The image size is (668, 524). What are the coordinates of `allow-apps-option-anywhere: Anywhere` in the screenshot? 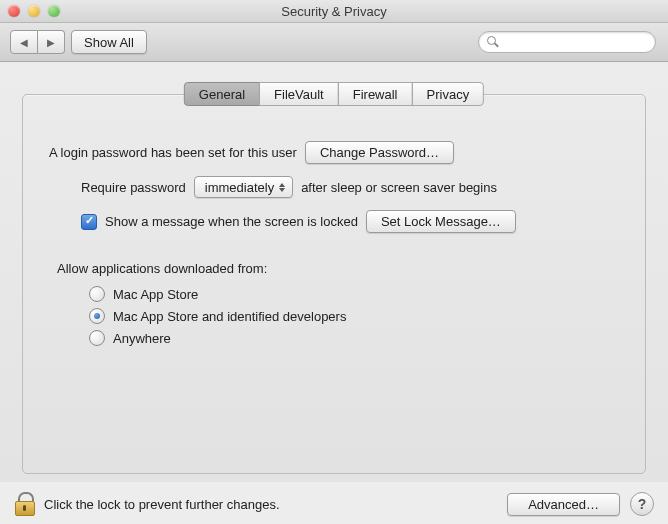 It's located at (354, 338).